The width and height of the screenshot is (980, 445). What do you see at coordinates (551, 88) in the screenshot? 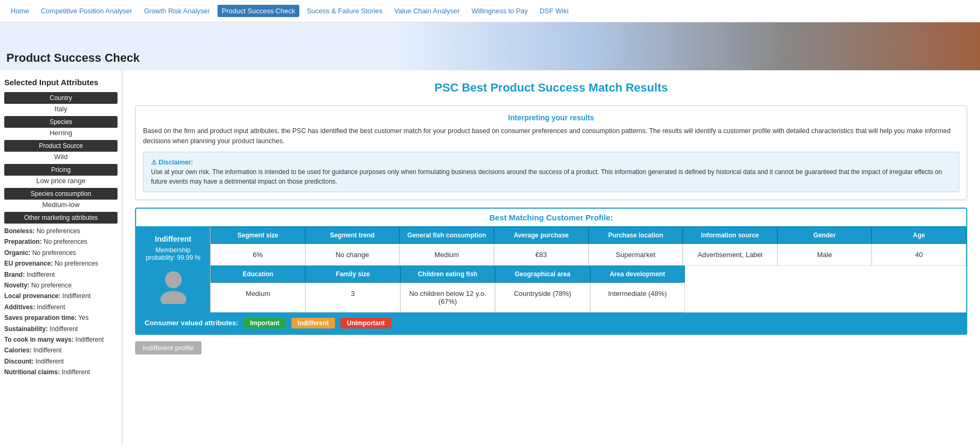
I see `results-title: PSC Best Product Success Match Results` at bounding box center [551, 88].